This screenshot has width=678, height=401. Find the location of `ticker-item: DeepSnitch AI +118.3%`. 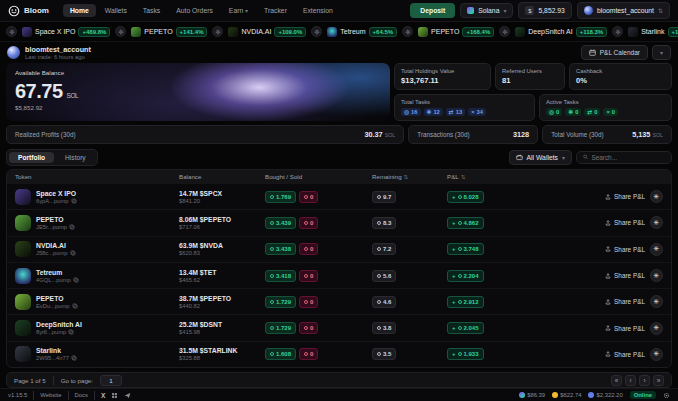

ticker-item: DeepSnitch AI +118.3% is located at coordinates (561, 32).